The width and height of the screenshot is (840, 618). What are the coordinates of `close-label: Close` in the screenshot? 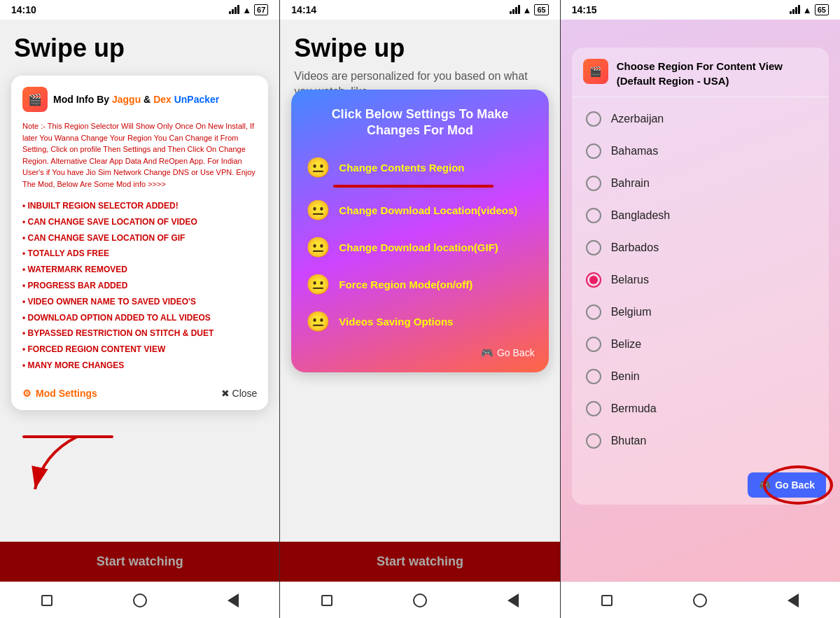 It's located at (245, 393).